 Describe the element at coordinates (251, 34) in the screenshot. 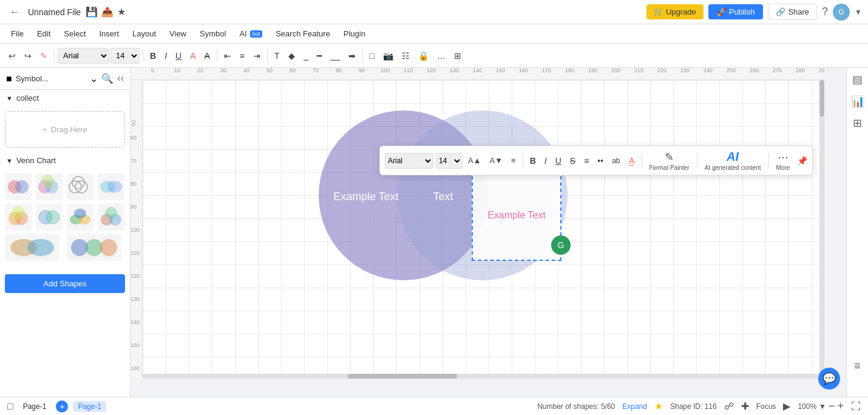

I see `menu-ai: AI hot` at that location.